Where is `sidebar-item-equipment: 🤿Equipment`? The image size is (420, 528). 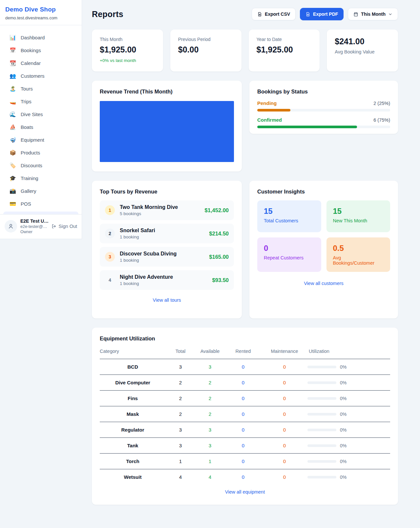 sidebar-item-equipment: 🤿Equipment is located at coordinates (41, 140).